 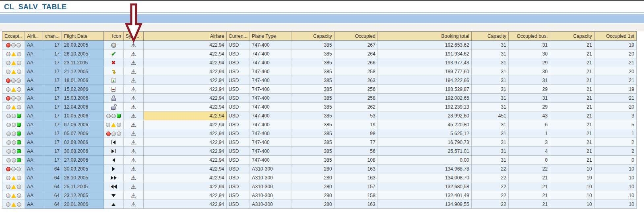 What do you see at coordinates (356, 107) in the screenshot?
I see `cell-occupied_eco: 262` at bounding box center [356, 107].